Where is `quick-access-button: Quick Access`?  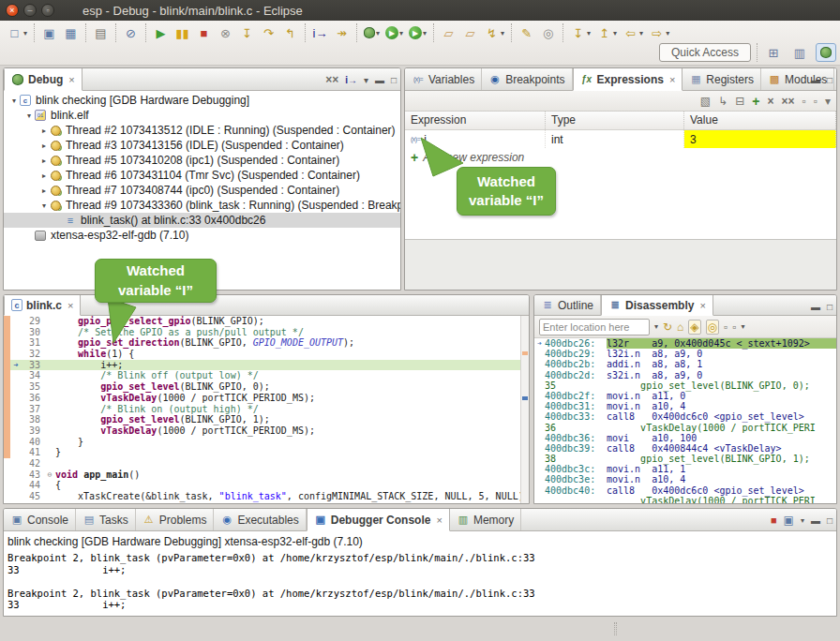 quick-access-button: Quick Access is located at coordinates (705, 52).